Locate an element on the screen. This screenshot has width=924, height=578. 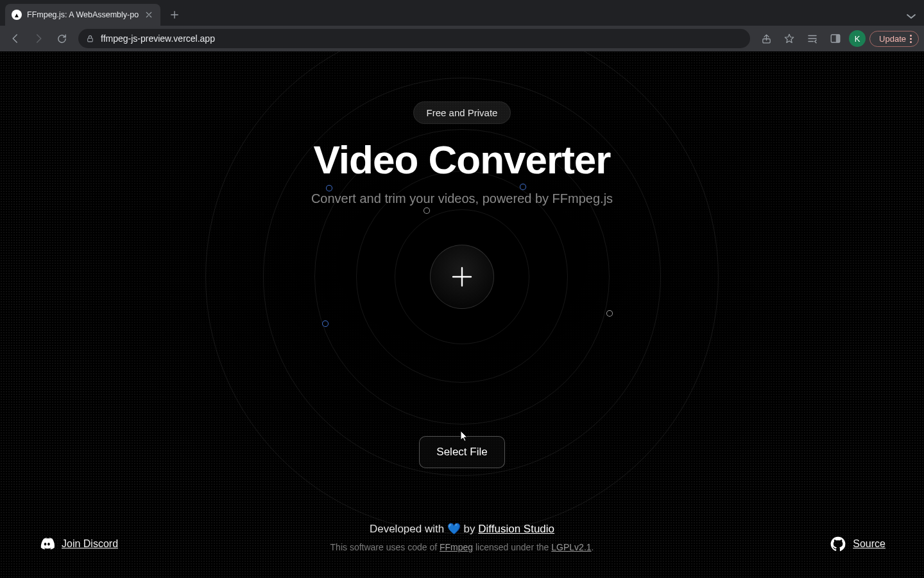
text: by is located at coordinates (470, 529).